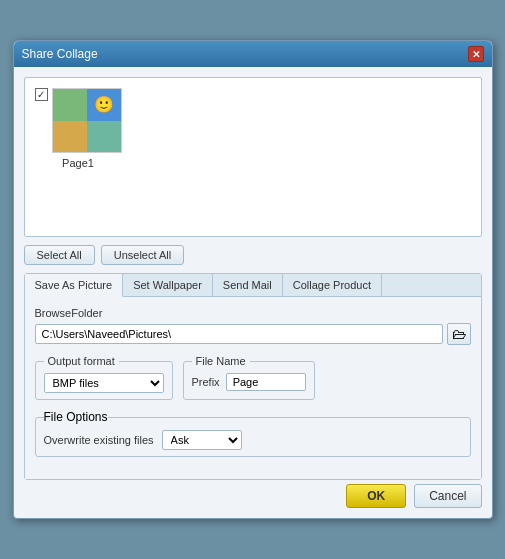 The height and width of the screenshot is (559, 505). Describe the element at coordinates (78, 163) in the screenshot. I see `page-label: Page1` at that location.